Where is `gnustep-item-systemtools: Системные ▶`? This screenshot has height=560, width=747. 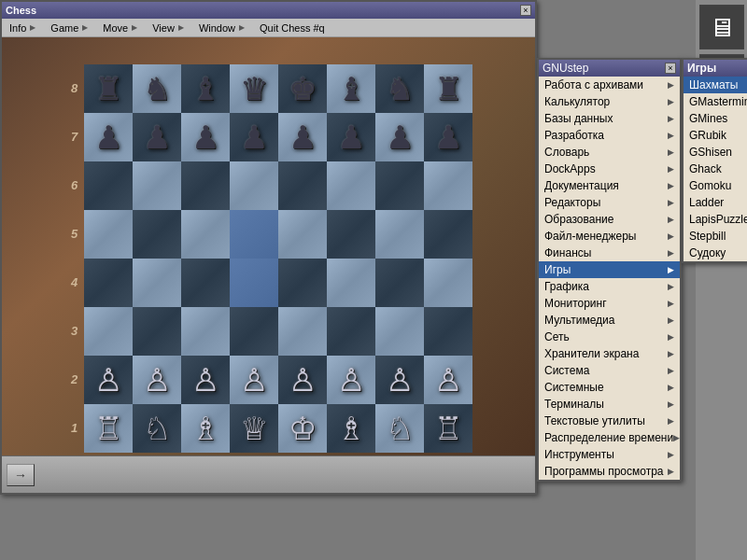 gnustep-item-systemtools: Системные ▶ is located at coordinates (609, 387).